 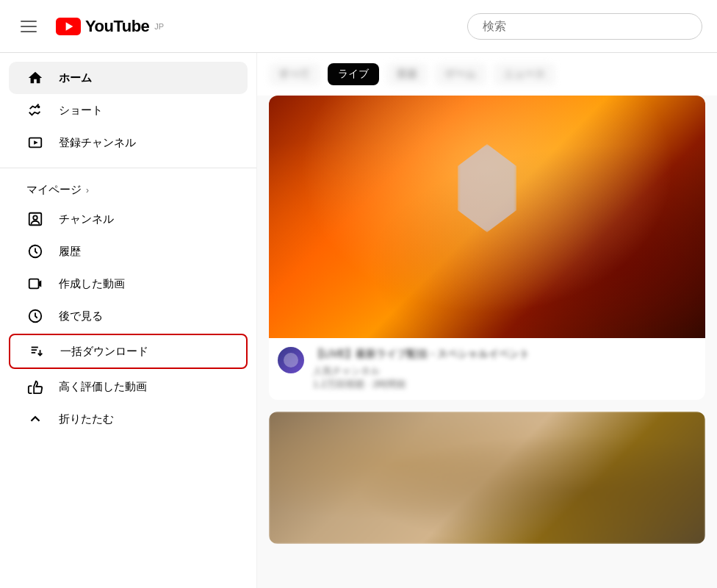 I want to click on sidebar-item-history: 履歴, so click(x=128, y=251).